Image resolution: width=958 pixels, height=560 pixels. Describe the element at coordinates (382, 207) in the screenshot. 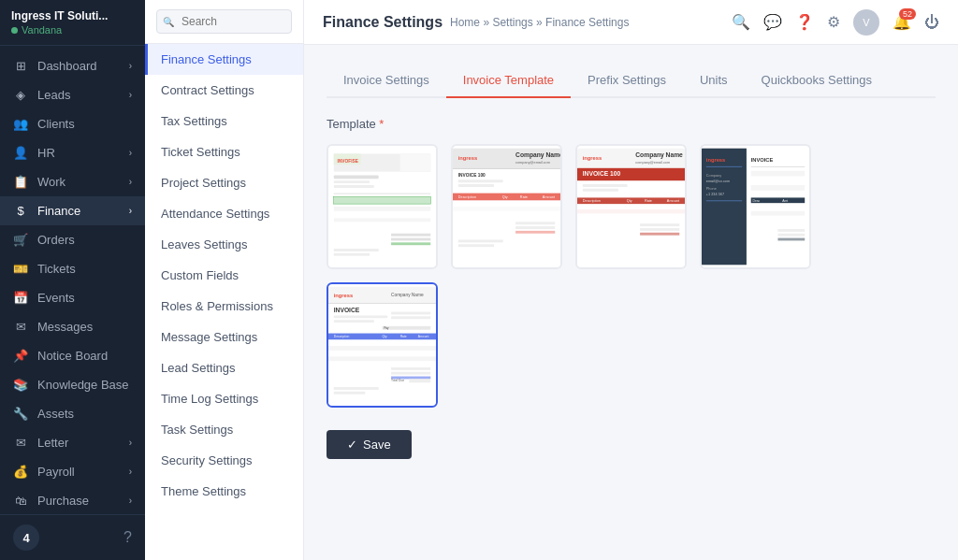

I see `template-card-1: INVOFISE` at that location.